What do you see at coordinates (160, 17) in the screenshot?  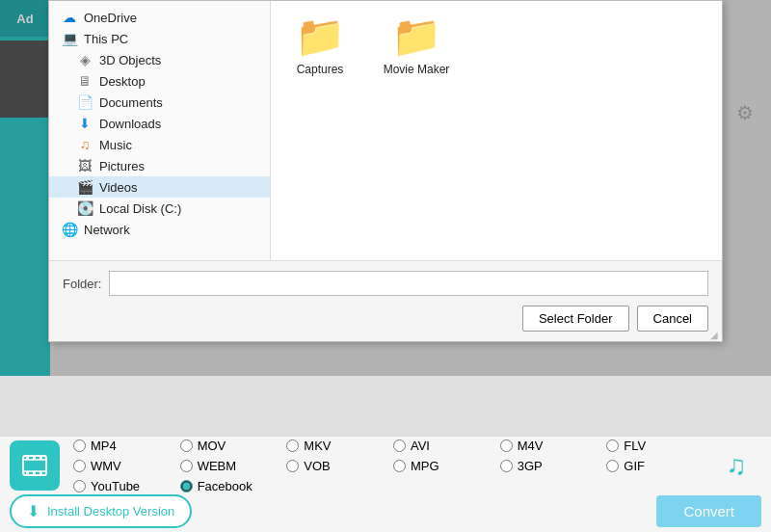 I see `tree-item-onedrive: ☁OneDrive` at bounding box center [160, 17].